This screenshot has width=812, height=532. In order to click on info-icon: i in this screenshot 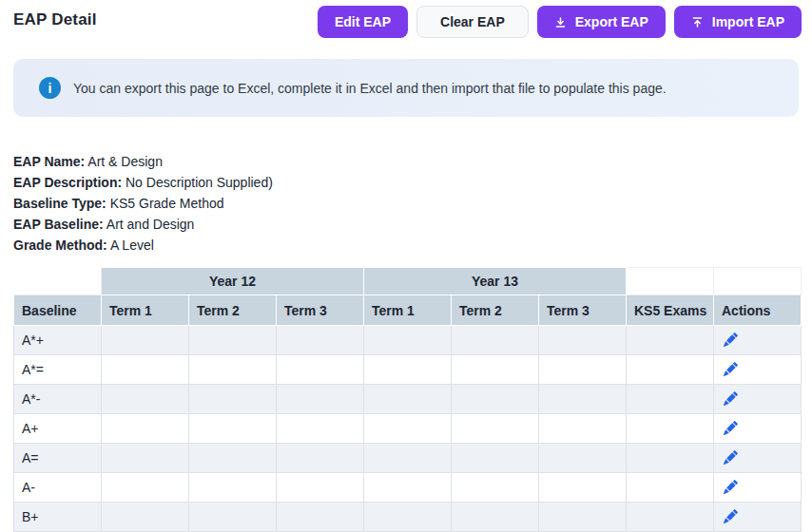, I will do `click(49, 87)`.